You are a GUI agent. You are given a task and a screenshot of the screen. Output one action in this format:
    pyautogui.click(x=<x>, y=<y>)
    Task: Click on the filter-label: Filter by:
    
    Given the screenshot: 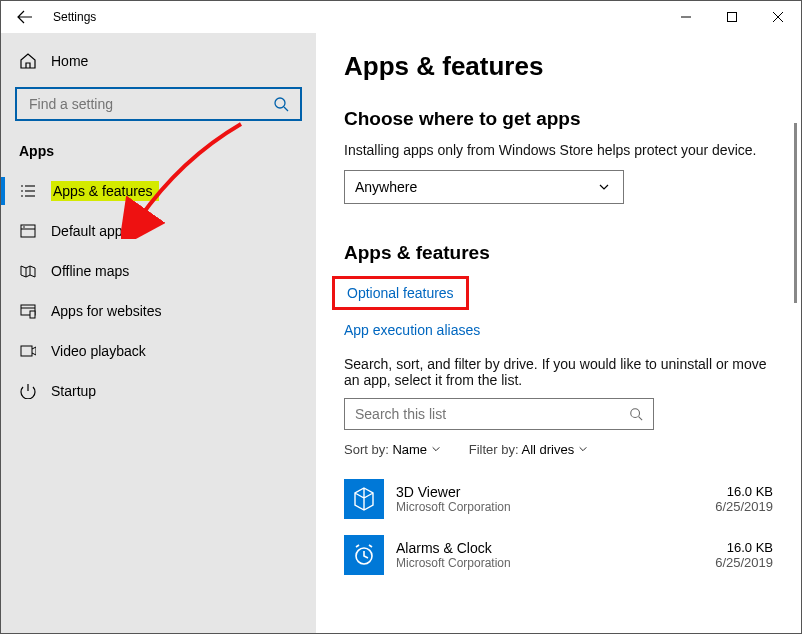 What is the action you would take?
    pyautogui.click(x=494, y=450)
    